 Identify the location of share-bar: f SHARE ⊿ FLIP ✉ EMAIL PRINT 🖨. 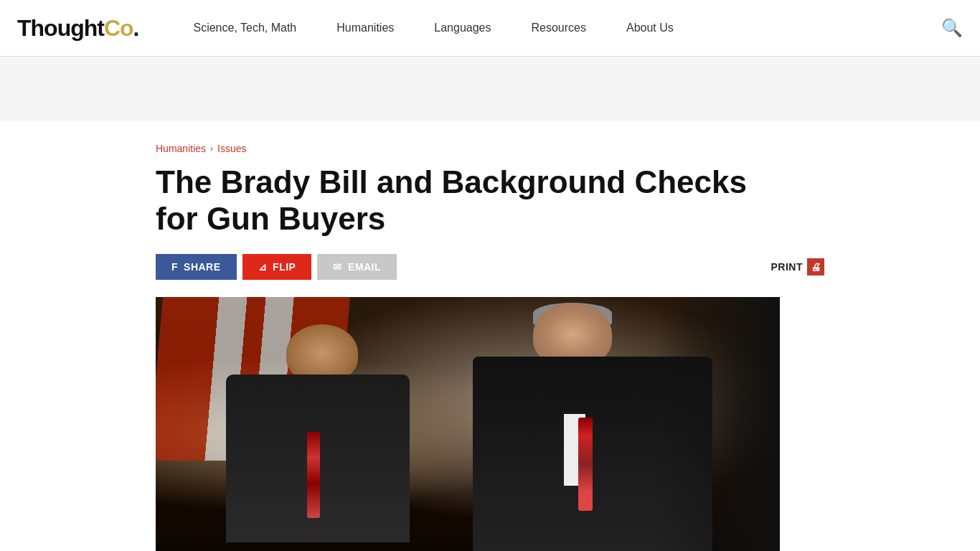
(490, 267).